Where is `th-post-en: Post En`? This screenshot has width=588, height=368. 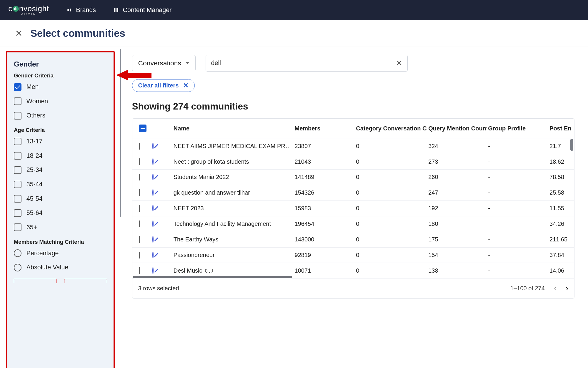 th-post-en: Post En is located at coordinates (564, 128).